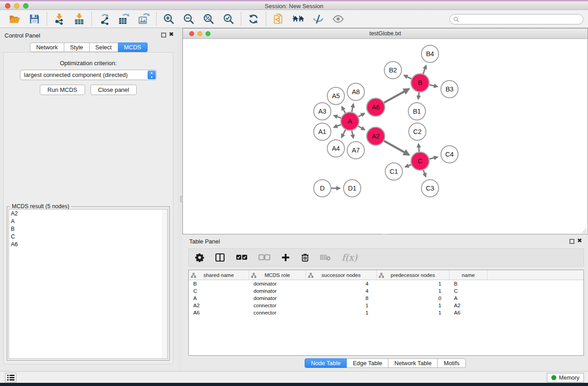 This screenshot has height=386, width=588. What do you see at coordinates (298, 19) in the screenshot?
I see `home-view-icon` at bounding box center [298, 19].